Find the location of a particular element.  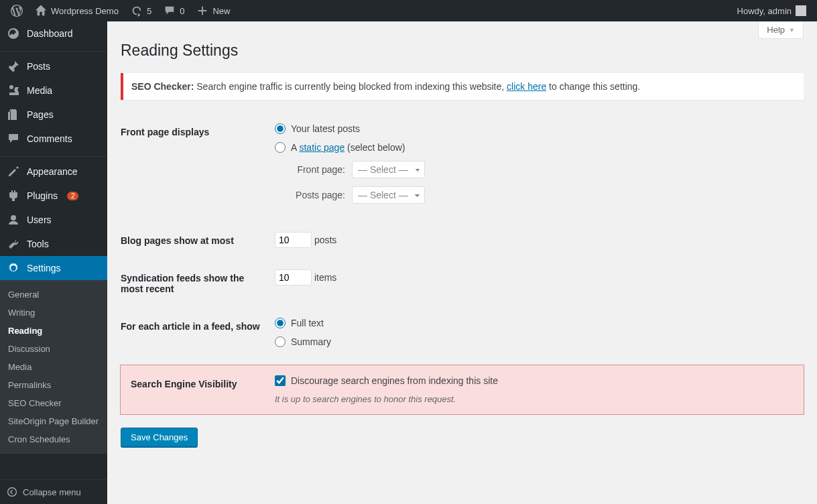

save-button: Save Changes is located at coordinates (160, 437).